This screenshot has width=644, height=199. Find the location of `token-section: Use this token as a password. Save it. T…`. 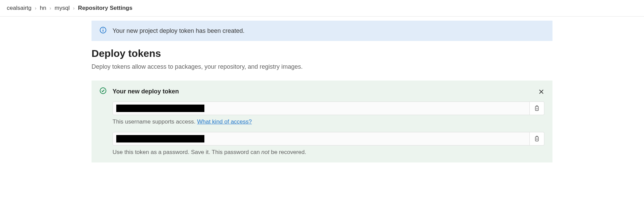

token-section: Use this token as a password. Save it. T… is located at coordinates (328, 144).